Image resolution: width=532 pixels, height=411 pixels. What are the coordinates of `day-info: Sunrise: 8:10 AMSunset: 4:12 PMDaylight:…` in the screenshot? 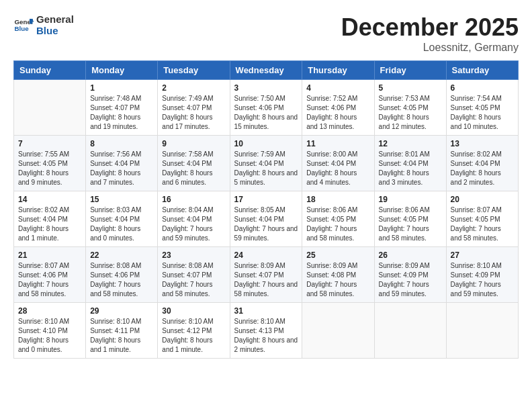 It's located at (193, 336).